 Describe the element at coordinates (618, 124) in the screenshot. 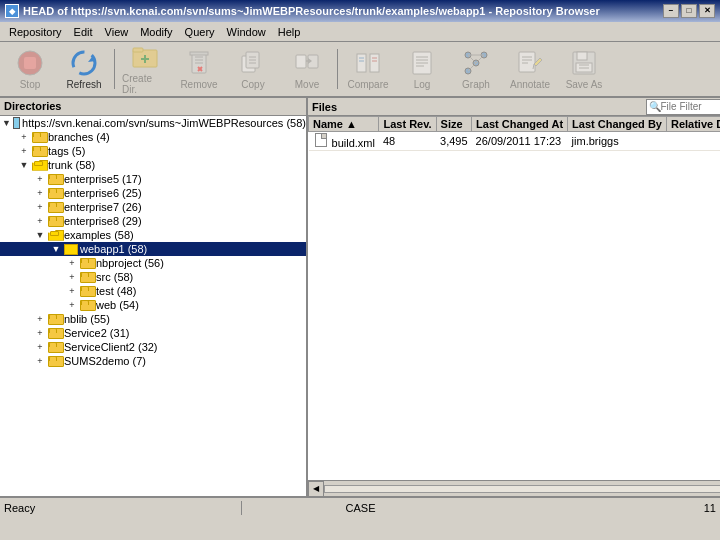

I see `col-lastchangedby: Last Changed By` at that location.